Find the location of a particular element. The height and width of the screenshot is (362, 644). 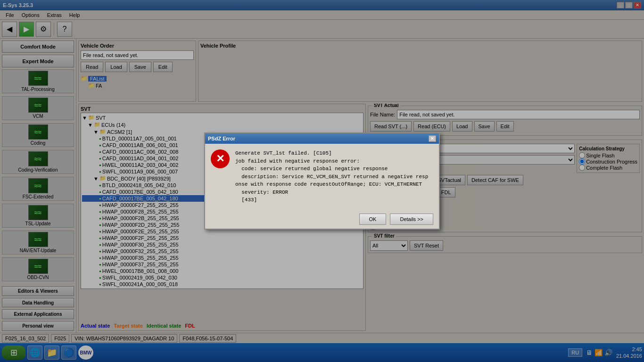

modal-close-button: ✕ is located at coordinates (432, 139).